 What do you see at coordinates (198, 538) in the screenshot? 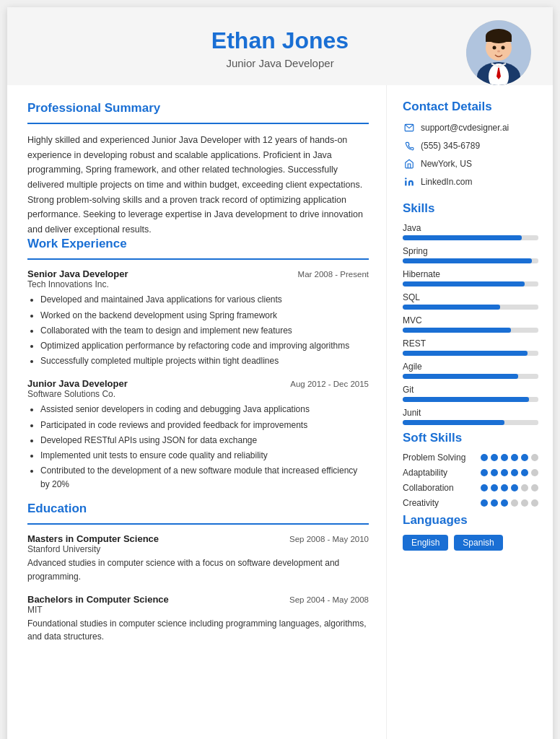
I see `edu-header: Masters in Computer Science Sep 2008 - M…` at bounding box center [198, 538].